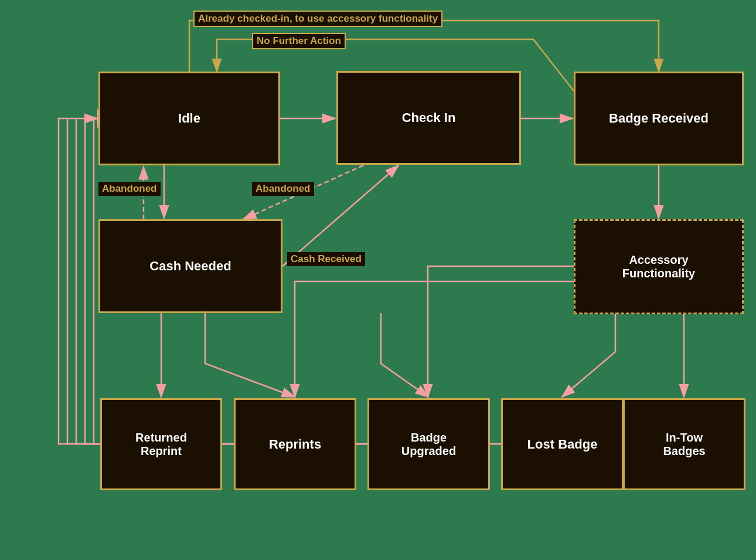  What do you see at coordinates (659, 118) in the screenshot?
I see `badge-received-label: Badge Received` at bounding box center [659, 118].